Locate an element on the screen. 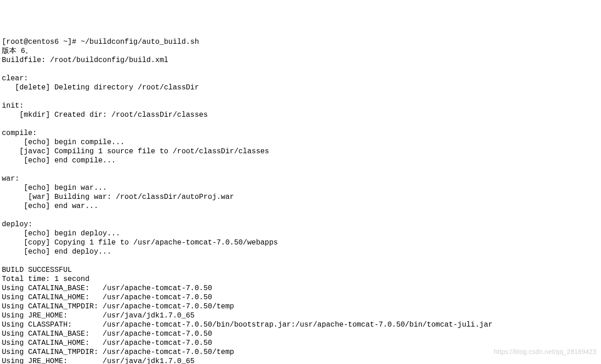 The height and width of the screenshot is (364, 601). terminal-line: Total time: 1 second is located at coordinates (300, 279).